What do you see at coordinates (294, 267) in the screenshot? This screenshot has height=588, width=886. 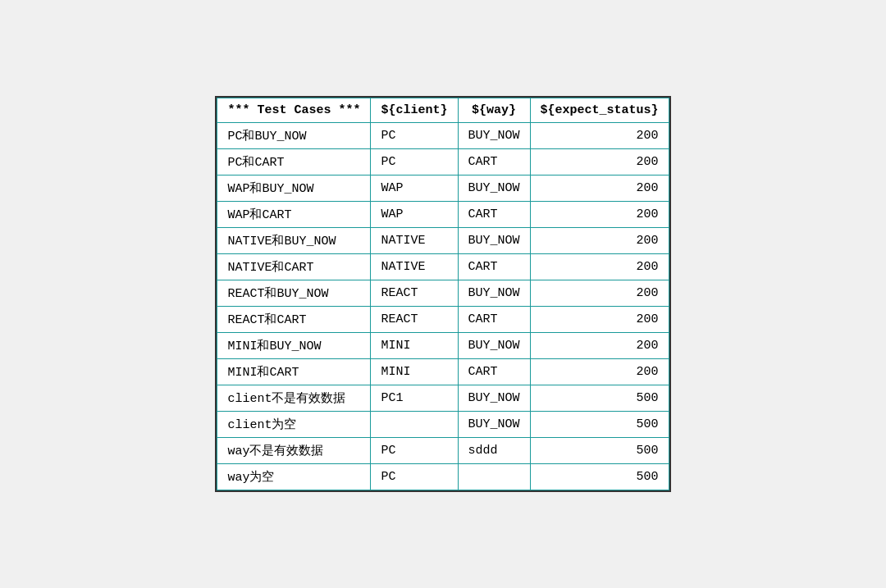 I see `cell-test-case: NATIVE和CART` at bounding box center [294, 267].